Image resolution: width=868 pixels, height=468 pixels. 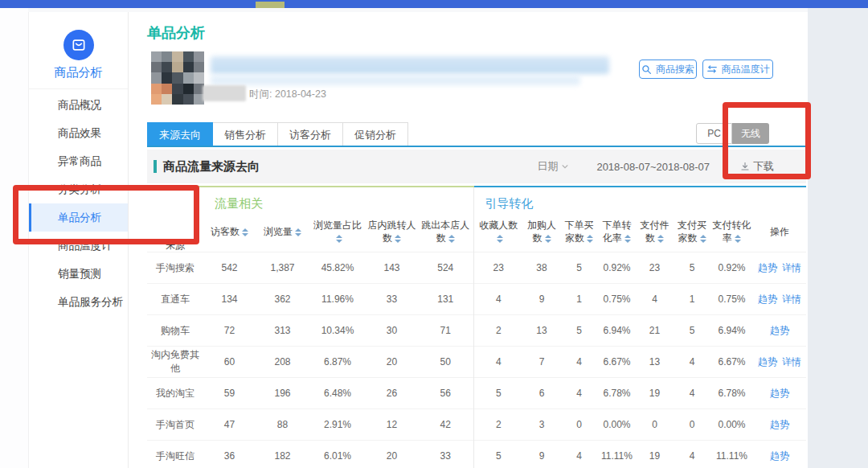 I want to click on cell-store-exits: 33, so click(x=445, y=454).